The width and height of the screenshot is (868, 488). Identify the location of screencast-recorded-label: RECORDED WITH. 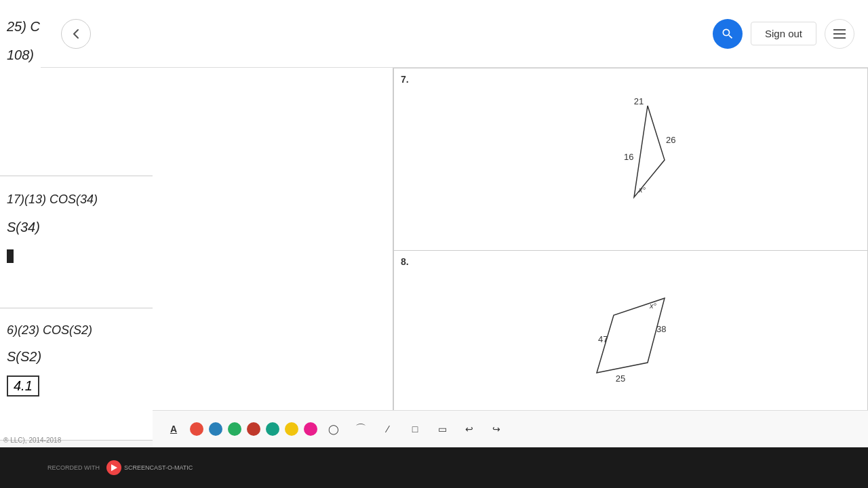
(73, 468).